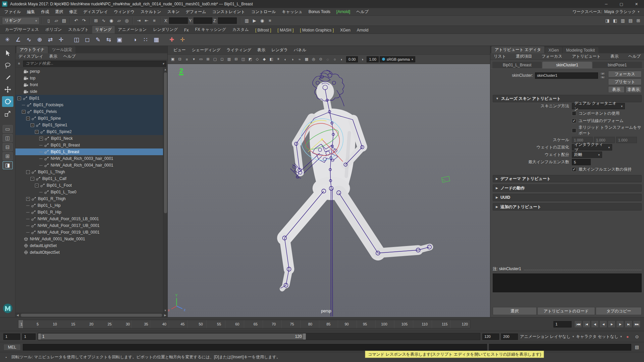 This screenshot has width=644, height=362. What do you see at coordinates (89, 92) in the screenshot?
I see `tree-row: side` at bounding box center [89, 92].